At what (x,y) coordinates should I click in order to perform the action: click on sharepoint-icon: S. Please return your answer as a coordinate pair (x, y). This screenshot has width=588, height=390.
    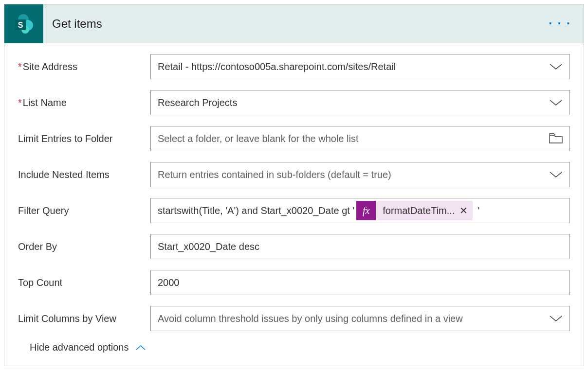
    Looking at the image, I should click on (24, 24).